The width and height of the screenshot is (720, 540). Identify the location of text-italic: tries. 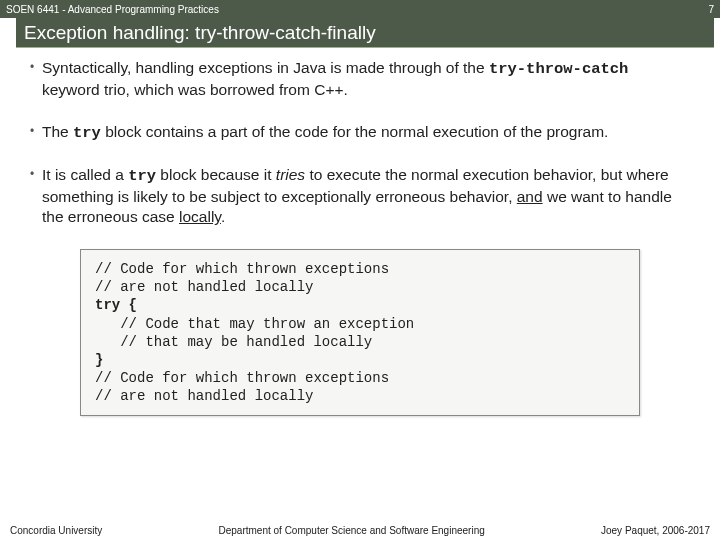
(290, 174).